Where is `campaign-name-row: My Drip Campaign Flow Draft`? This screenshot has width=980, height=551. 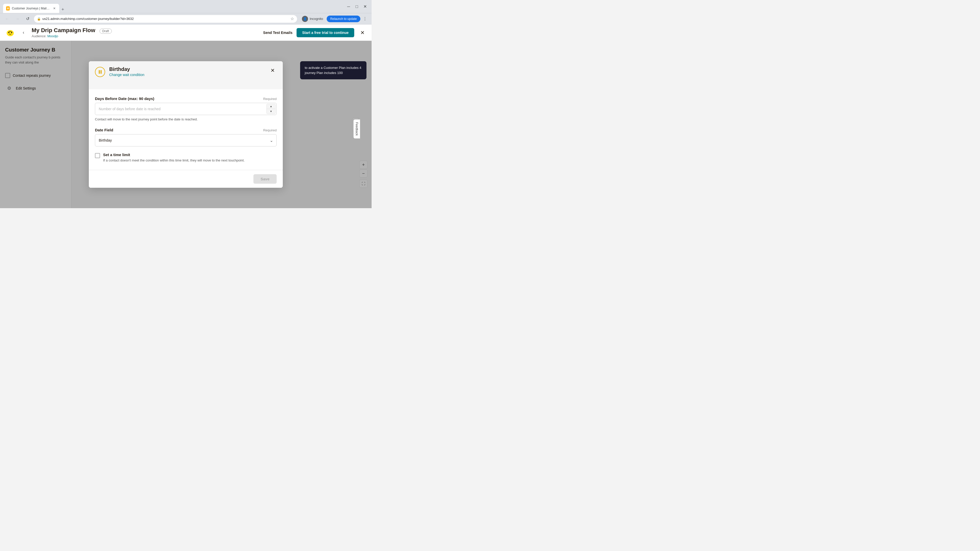
campaign-name-row: My Drip Campaign Flow Draft is located at coordinates (145, 30).